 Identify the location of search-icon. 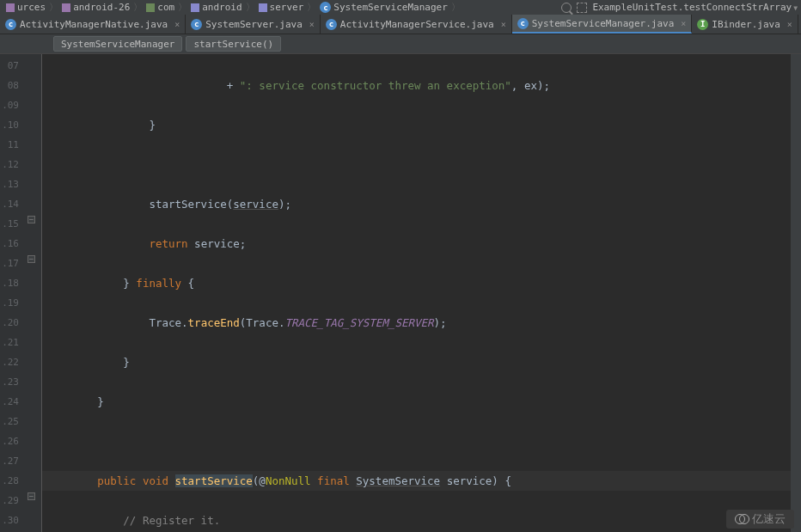
(566, 8).